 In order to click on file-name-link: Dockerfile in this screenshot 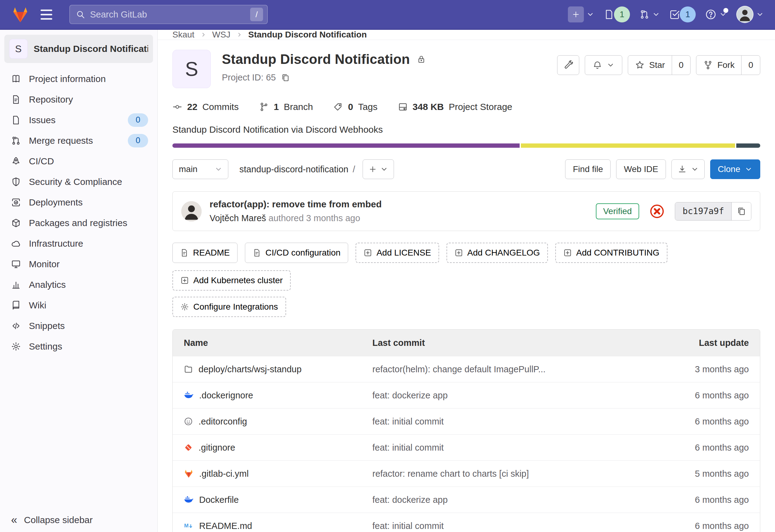, I will do `click(219, 500)`.